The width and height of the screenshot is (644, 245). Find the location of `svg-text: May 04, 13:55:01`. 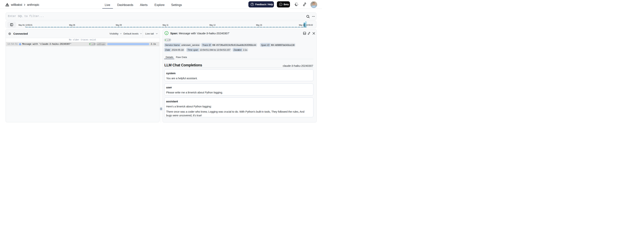

svg-text: May 04, 13:55:01 is located at coordinates (26, 25).